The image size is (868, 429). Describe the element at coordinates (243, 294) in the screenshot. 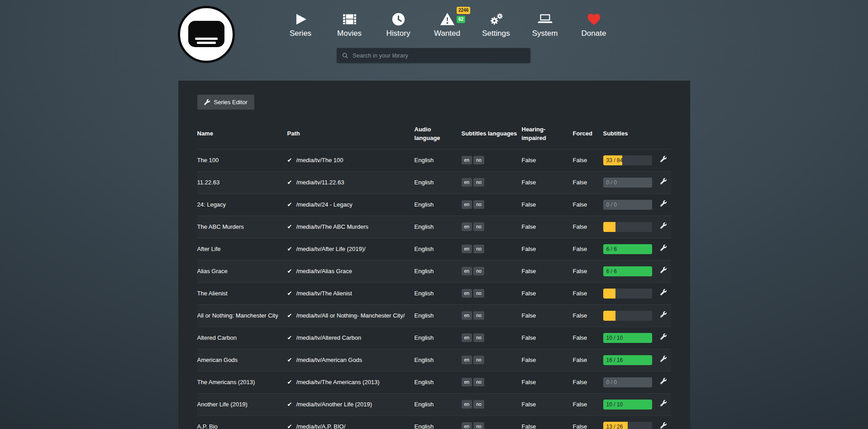

I see `series-name: The Alienist` at that location.